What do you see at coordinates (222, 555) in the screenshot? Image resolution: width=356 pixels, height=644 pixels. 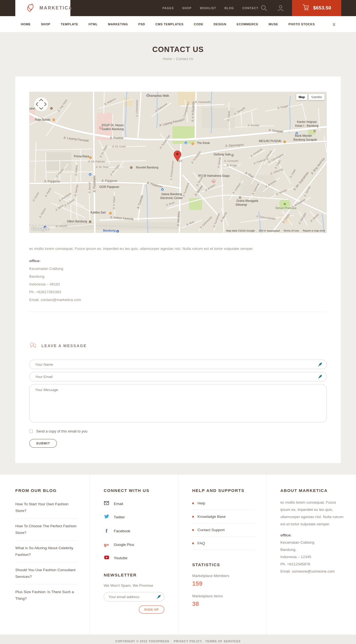 I see `footer-help-column: HELP AND SUPPORTS Help Knowladge Base Co…` at bounding box center [222, 555].